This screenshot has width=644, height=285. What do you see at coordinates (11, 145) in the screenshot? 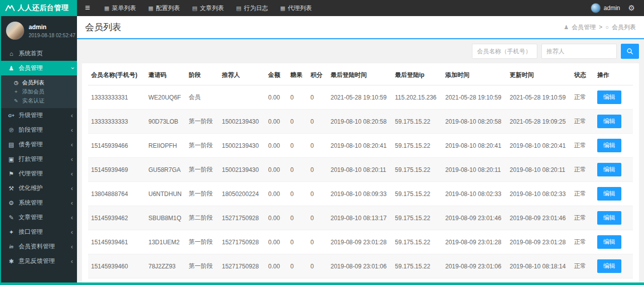
I see `debt-icon: ▤` at bounding box center [11, 145].